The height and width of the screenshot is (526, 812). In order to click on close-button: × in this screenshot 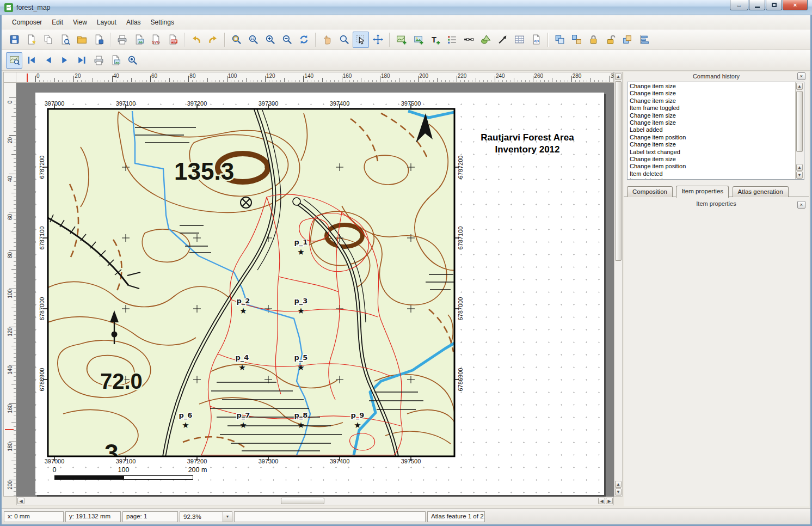, I will do `click(795, 5)`.